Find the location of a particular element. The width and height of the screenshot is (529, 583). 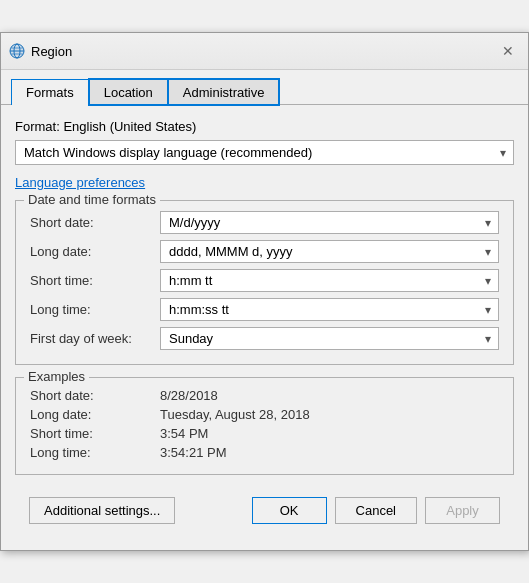

cancel-button: Cancel is located at coordinates (376, 510).